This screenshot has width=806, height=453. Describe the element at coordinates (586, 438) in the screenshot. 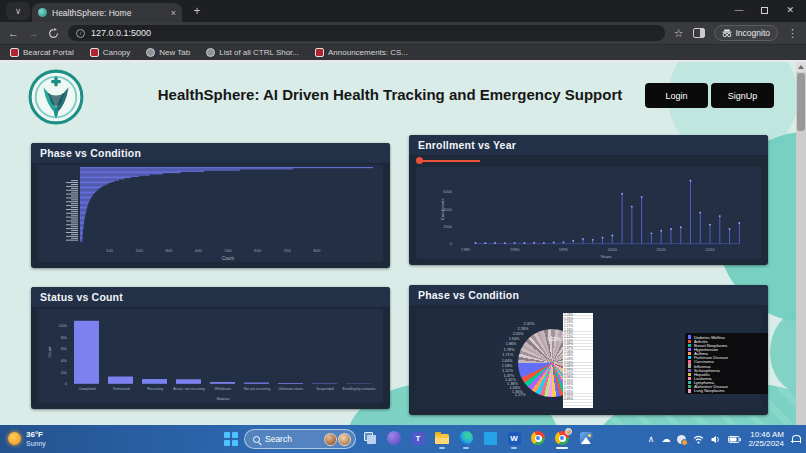

I see `photos-app-icon` at that location.